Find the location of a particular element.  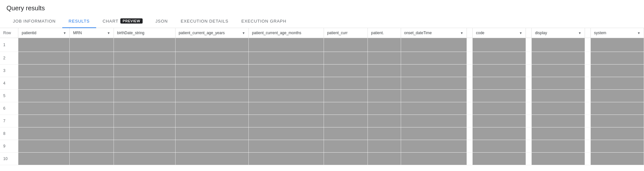

tab-execution-details: EXECUTION DETAILS is located at coordinates (205, 21).